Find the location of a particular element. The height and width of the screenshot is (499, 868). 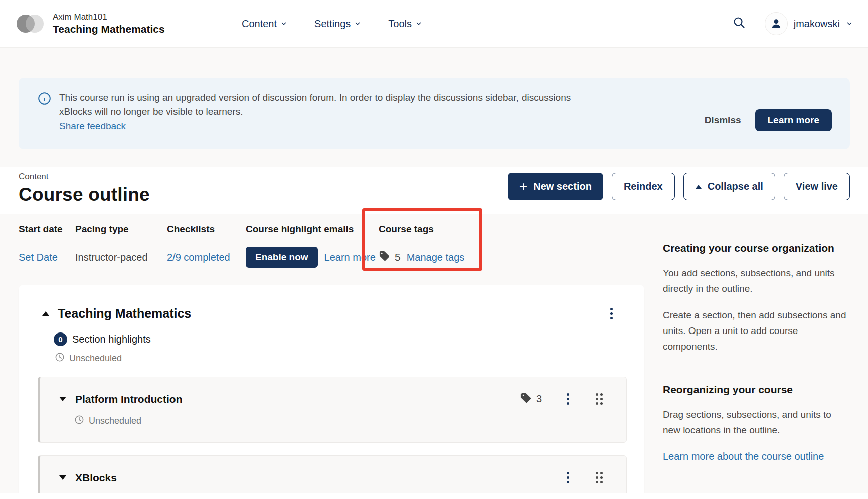

nav-content: Content is located at coordinates (265, 24).